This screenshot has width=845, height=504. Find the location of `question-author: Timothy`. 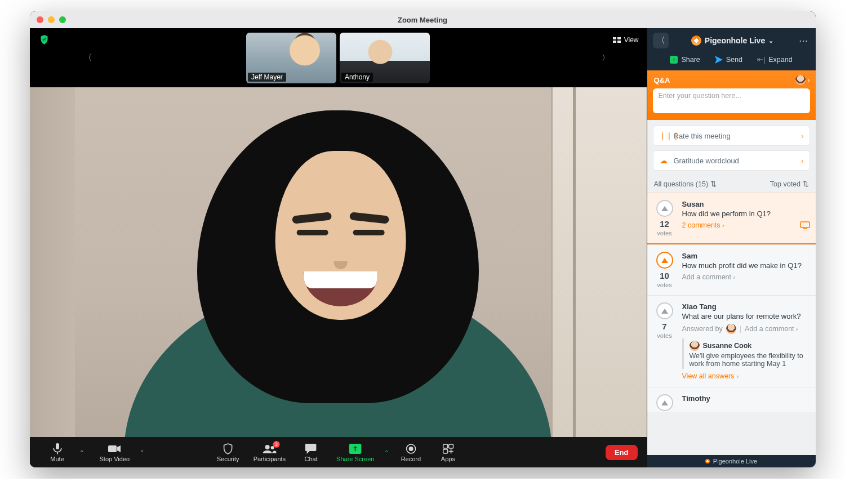

question-author: Timothy is located at coordinates (746, 399).